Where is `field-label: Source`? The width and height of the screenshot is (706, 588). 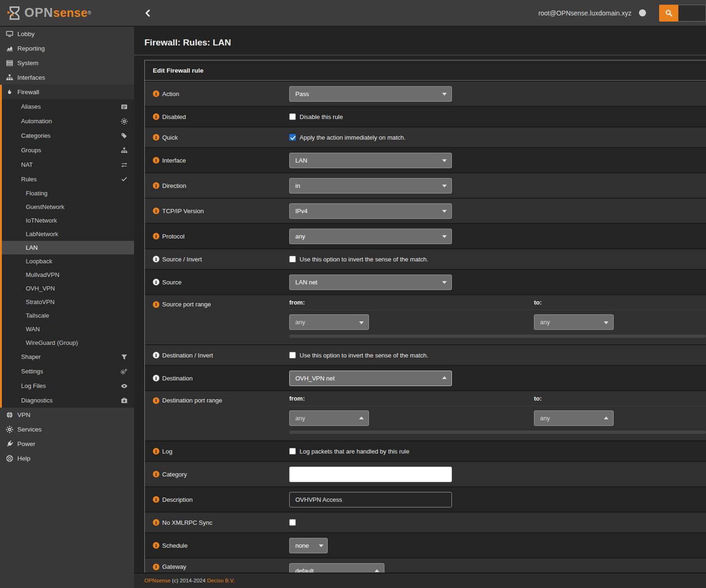 field-label: Source is located at coordinates (172, 282).